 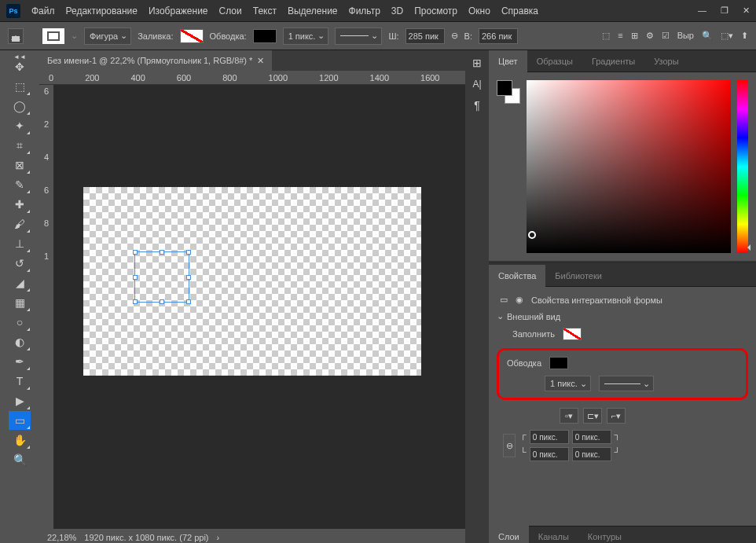 What do you see at coordinates (20, 263) in the screenshot?
I see `history-brush-tool: ↺` at bounding box center [20, 263].